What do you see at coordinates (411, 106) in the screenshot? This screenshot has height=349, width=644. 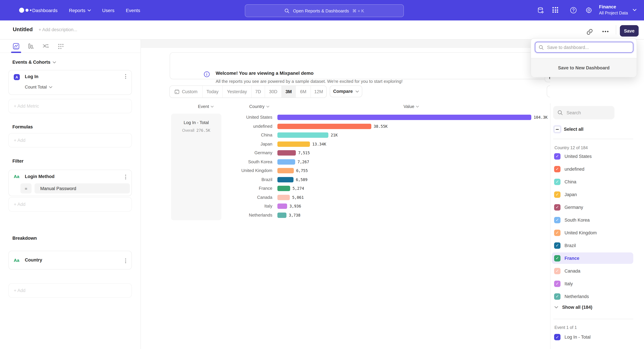 I see `column-header-value: Value` at bounding box center [411, 106].